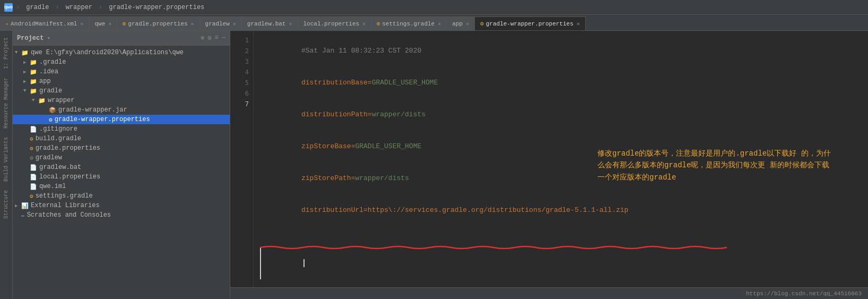 This screenshot has width=868, height=299. I want to click on code-line-3: distributionPath=wrapper/dists, so click(561, 115).